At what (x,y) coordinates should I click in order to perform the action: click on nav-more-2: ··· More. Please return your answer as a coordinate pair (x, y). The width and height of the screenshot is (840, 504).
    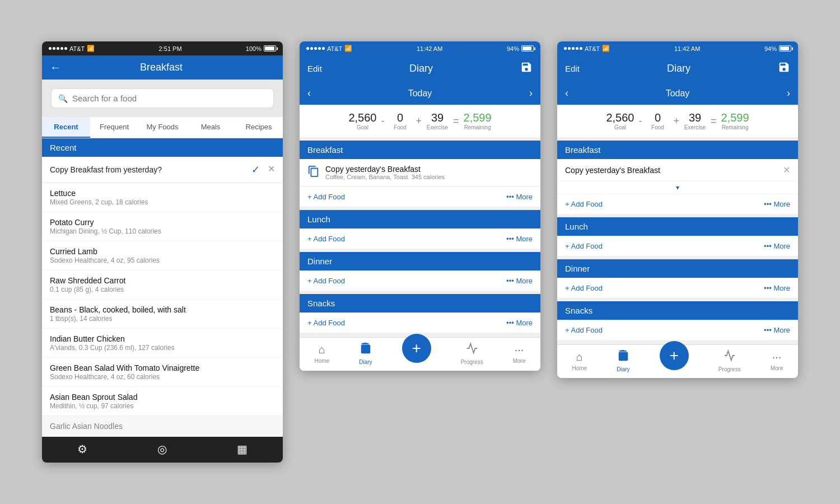
    Looking at the image, I should click on (520, 354).